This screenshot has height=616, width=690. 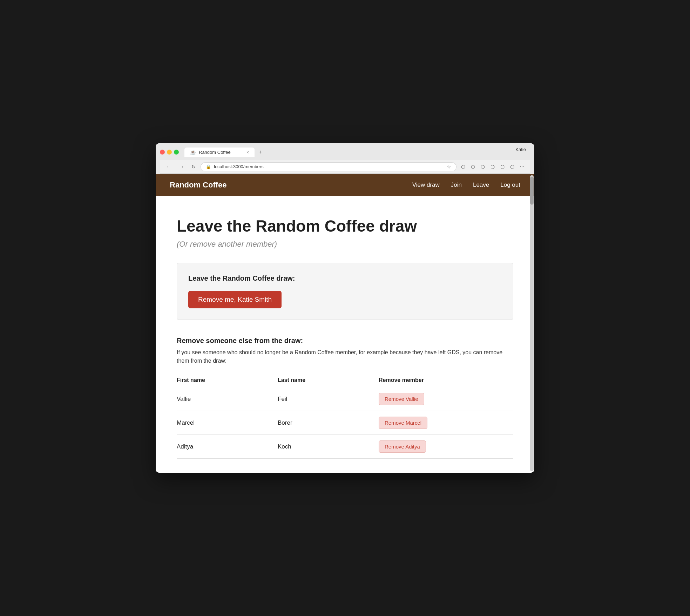 What do you see at coordinates (169, 167) in the screenshot?
I see `back-button: ←` at bounding box center [169, 167].